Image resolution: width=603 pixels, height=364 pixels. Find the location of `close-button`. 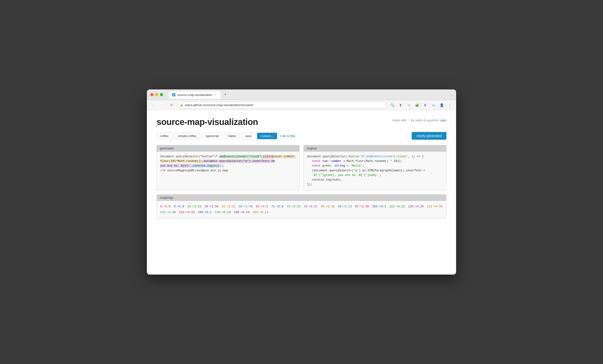

close-button is located at coordinates (152, 94).